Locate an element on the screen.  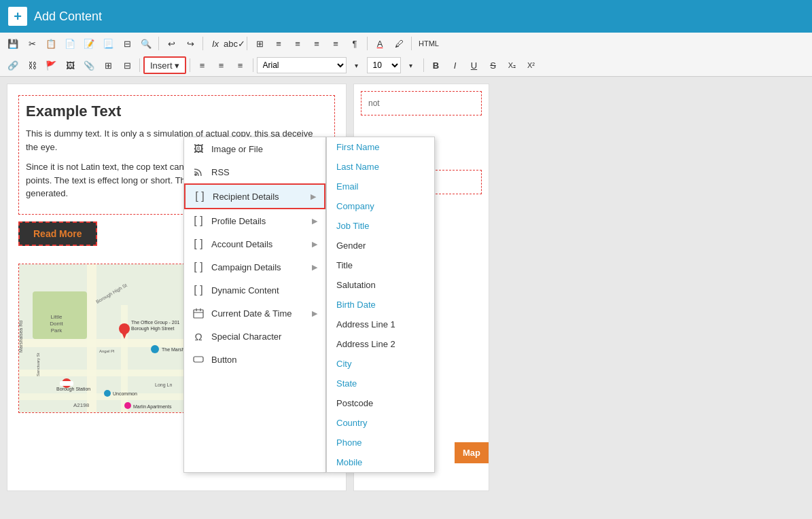
submenu-arrow-campaign-icon: ▶ is located at coordinates (315, 268).